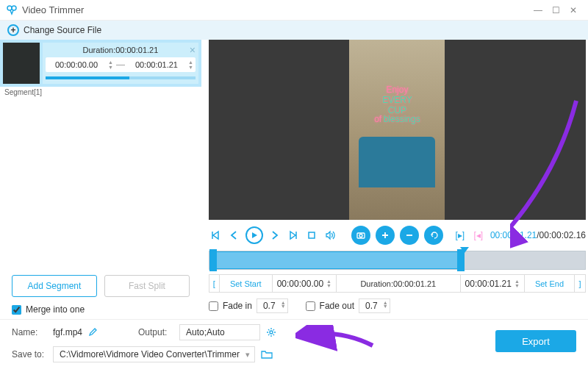 The width and height of the screenshot is (588, 372). What do you see at coordinates (294, 30) in the screenshot?
I see `toolbar: + Change Source File` at bounding box center [294, 30].